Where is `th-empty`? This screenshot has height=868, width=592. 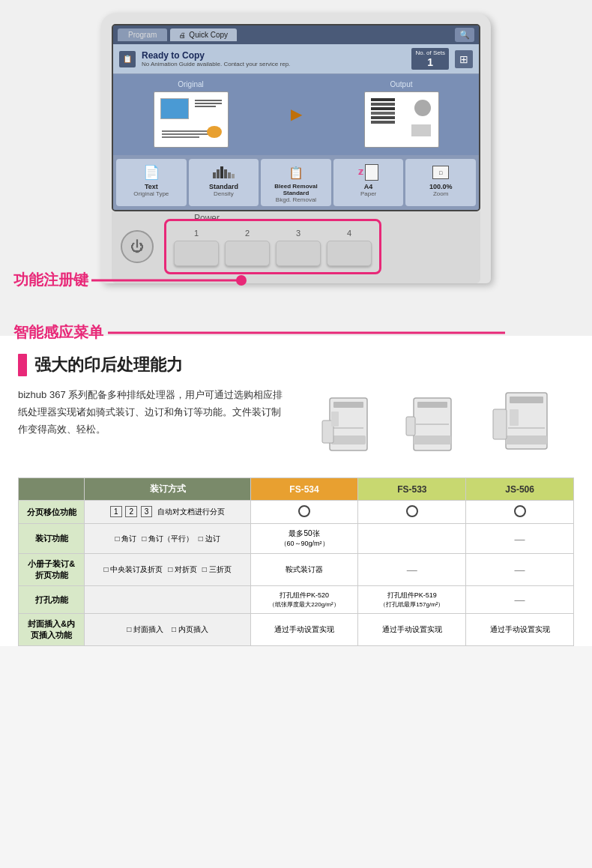 th-empty is located at coordinates (52, 489).